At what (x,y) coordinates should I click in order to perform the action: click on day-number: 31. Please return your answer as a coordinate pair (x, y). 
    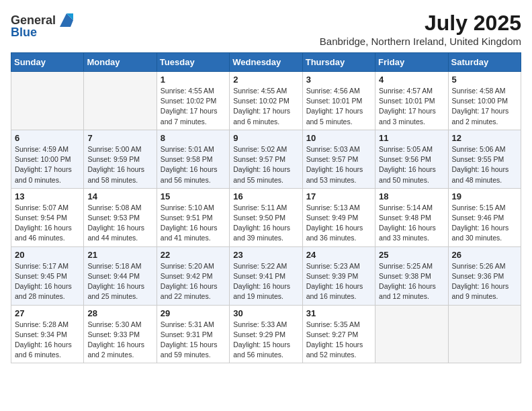
    Looking at the image, I should click on (339, 313).